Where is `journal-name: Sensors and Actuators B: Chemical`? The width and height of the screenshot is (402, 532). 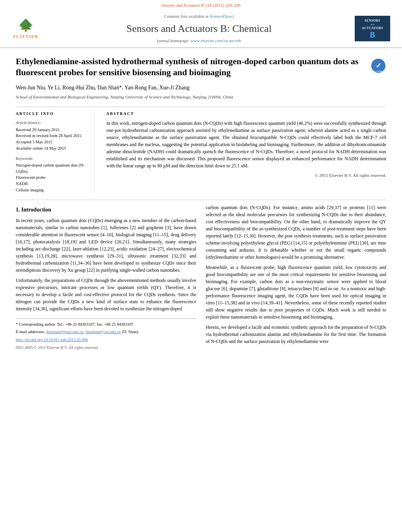 journal-name: Sensors and Actuators B: Chemical is located at coordinates (199, 29).